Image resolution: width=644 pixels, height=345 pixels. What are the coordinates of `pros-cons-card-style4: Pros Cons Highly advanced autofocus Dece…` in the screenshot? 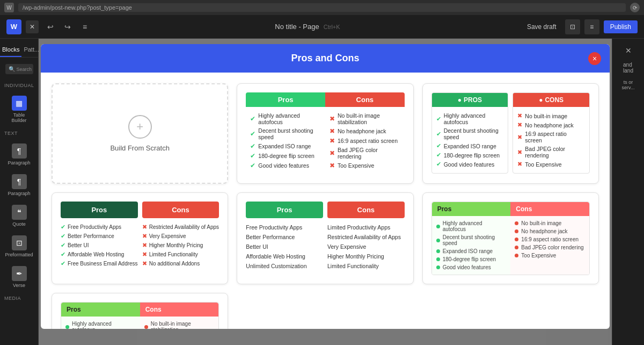 It's located at (511, 239).